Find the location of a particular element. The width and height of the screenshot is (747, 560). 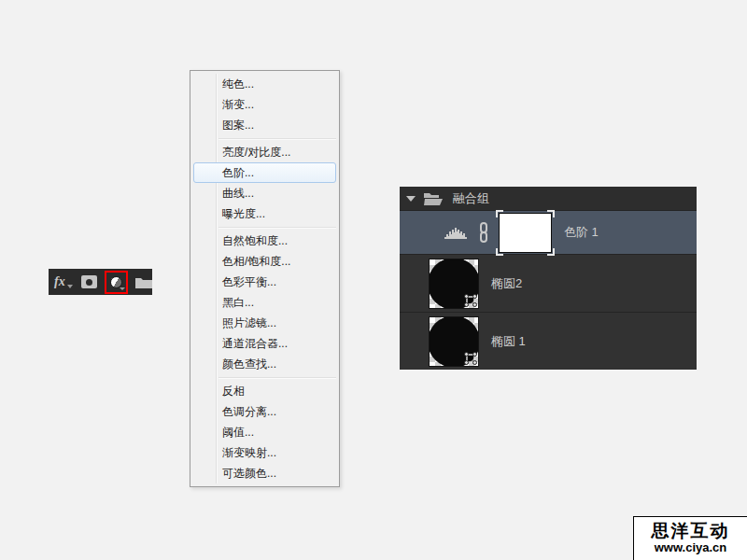

layer-name-label: 色阶 1 is located at coordinates (581, 232).